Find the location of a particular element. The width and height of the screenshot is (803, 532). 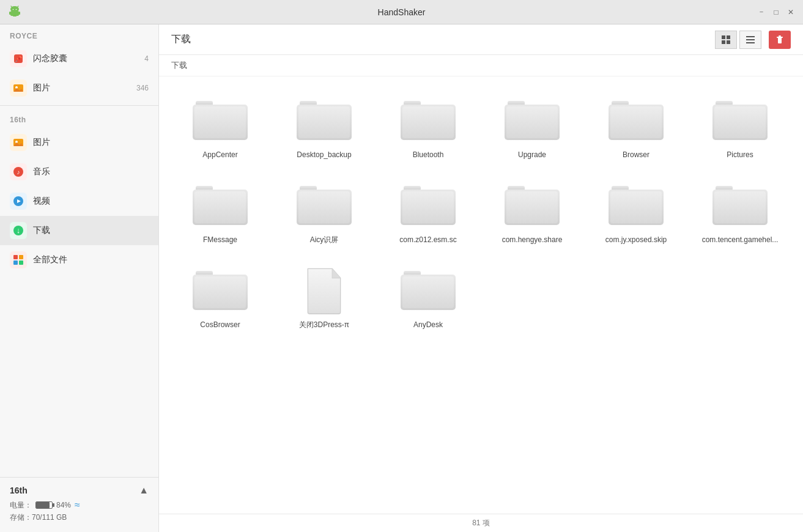

content-header: 下载 is located at coordinates (481, 40).